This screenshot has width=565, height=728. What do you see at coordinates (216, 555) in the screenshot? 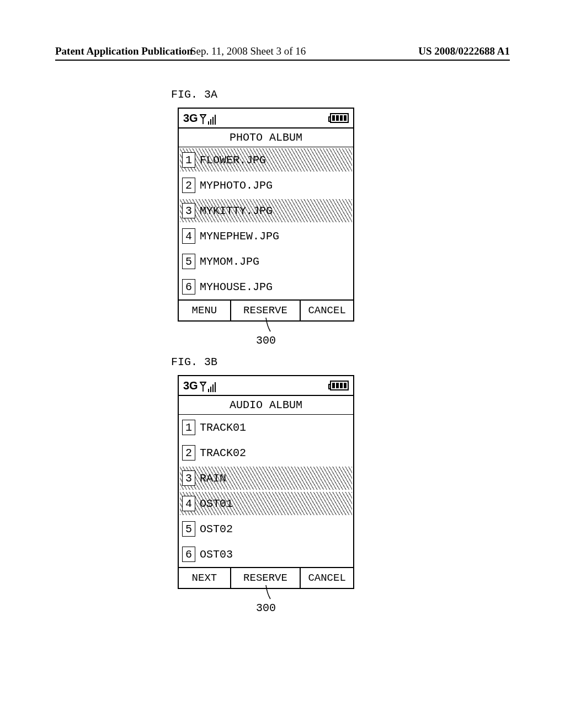
I see `item-filename: OST03` at bounding box center [216, 555].